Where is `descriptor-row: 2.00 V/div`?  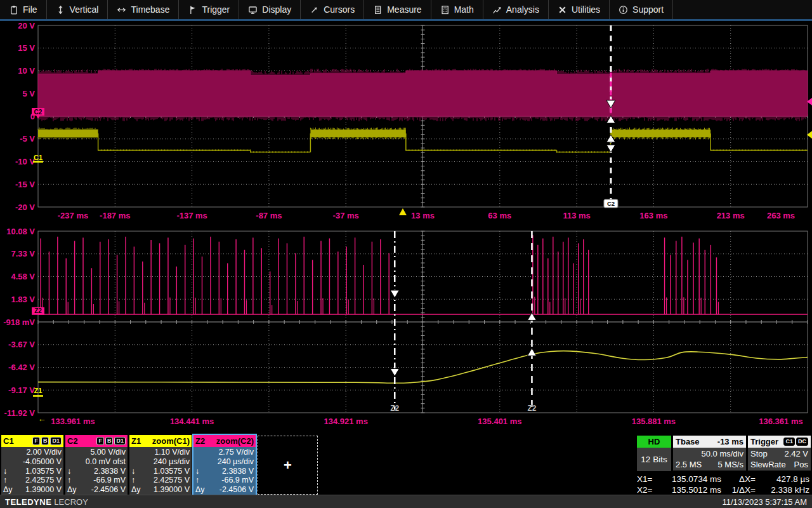 descriptor-row: 2.00 V/div is located at coordinates (32, 452).